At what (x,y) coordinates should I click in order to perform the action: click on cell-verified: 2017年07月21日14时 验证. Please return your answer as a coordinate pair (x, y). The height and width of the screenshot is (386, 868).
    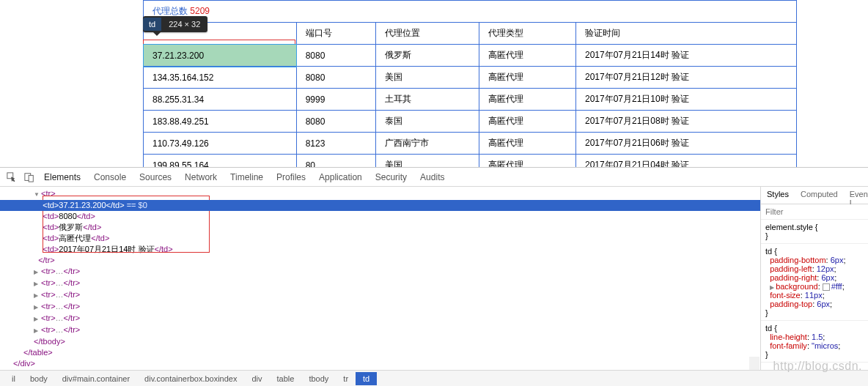
    Looking at the image, I should click on (686, 56).